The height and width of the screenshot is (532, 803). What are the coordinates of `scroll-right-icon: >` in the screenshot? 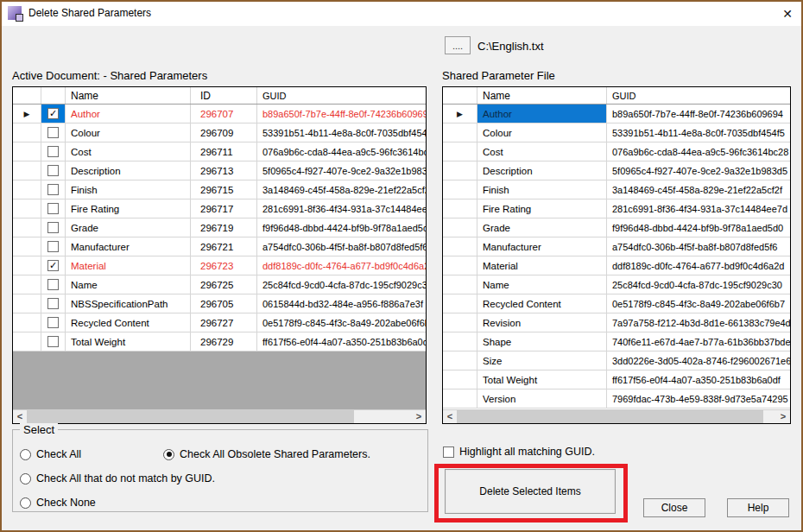 It's located at (419, 416).